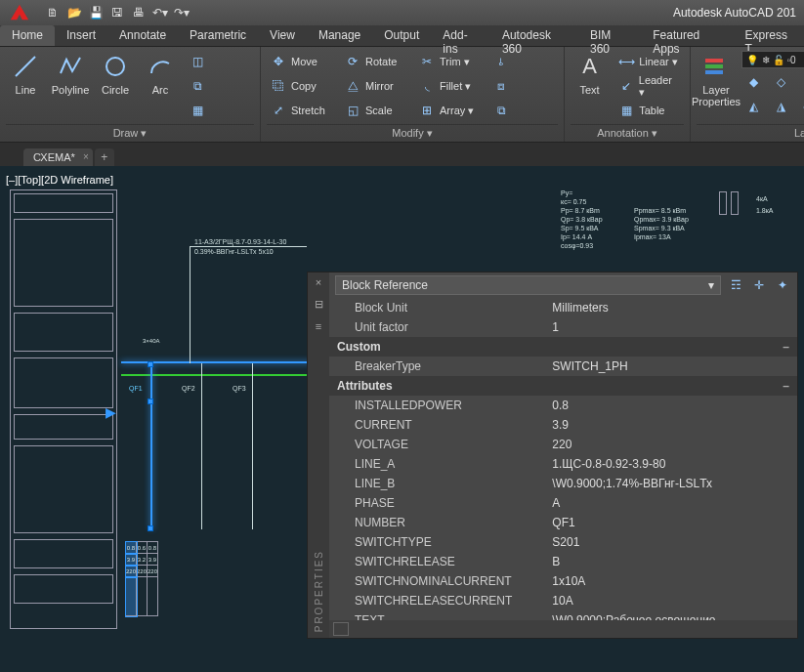 The height and width of the screenshot is (672, 804). I want to click on ribbon: Line Polyline Circle Arc ◫ ⧉ ▦ Draw ▾ ✥M…, so click(402, 95).